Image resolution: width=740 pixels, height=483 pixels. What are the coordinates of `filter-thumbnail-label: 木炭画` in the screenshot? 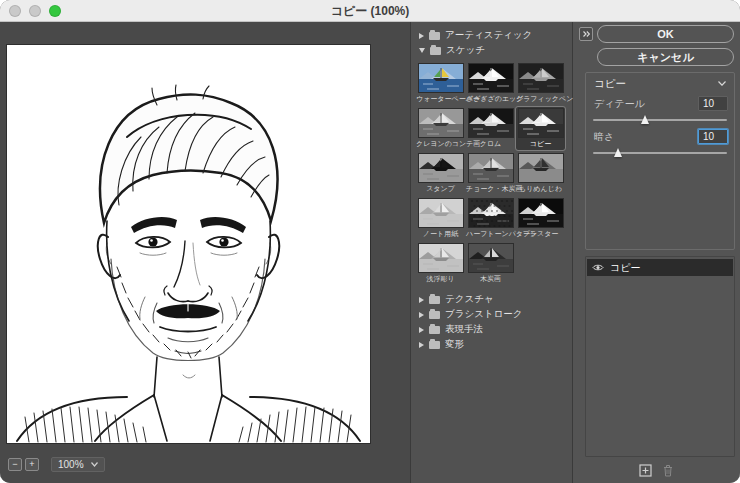 It's located at (490, 279).